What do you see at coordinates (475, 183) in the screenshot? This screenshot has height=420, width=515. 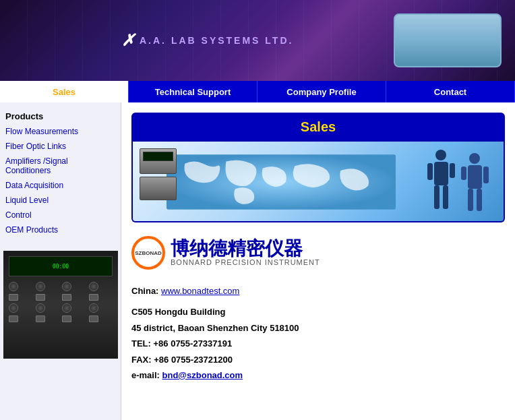 I see `figure-2-svg` at bounding box center [475, 183].